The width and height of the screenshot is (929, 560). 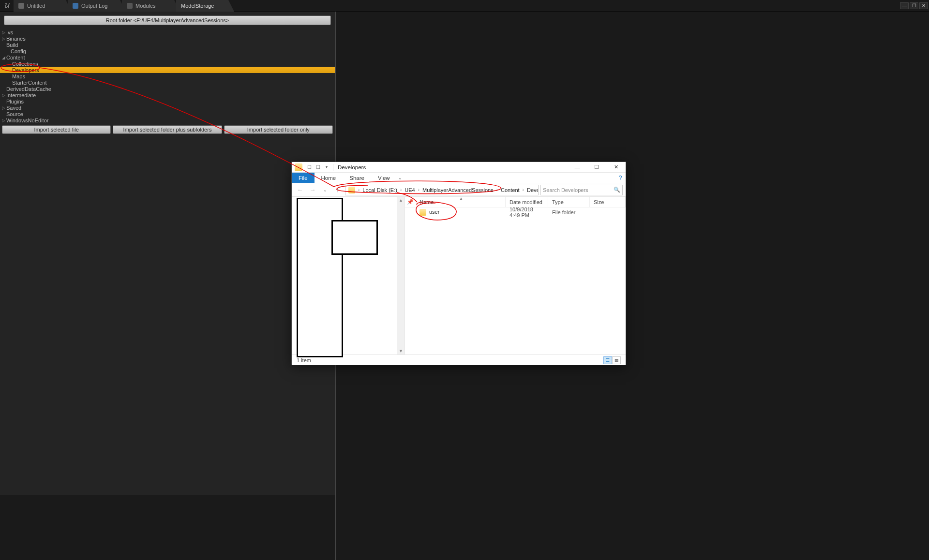 What do you see at coordinates (569, 202) in the screenshot?
I see `column-type: Type` at bounding box center [569, 202].